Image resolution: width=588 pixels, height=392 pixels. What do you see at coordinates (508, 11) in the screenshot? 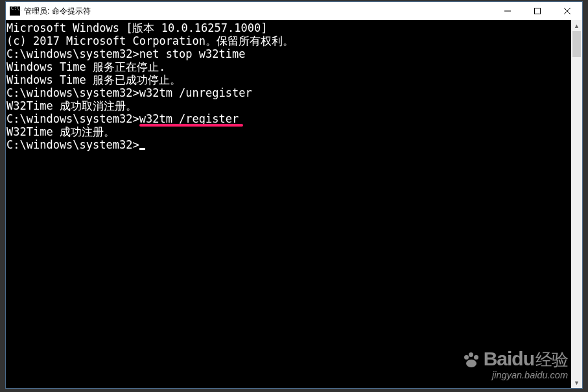
I see `minimize-button` at bounding box center [508, 11].